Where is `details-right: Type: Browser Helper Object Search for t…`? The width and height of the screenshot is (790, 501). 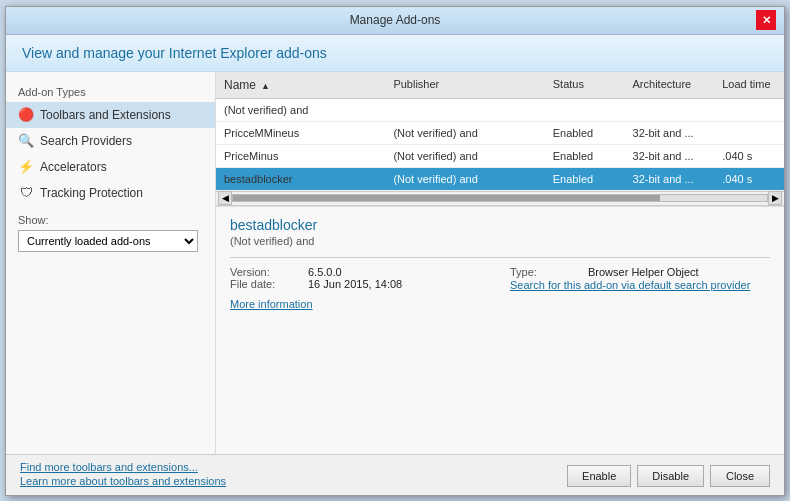
details-right: Type: Browser Helper Object Search for t… is located at coordinates (640, 279).